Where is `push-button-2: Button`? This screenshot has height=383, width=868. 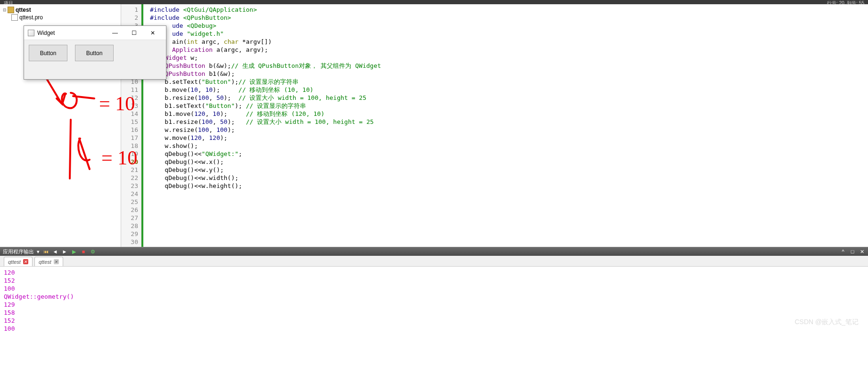 push-button-2: Button is located at coordinates (94, 53).